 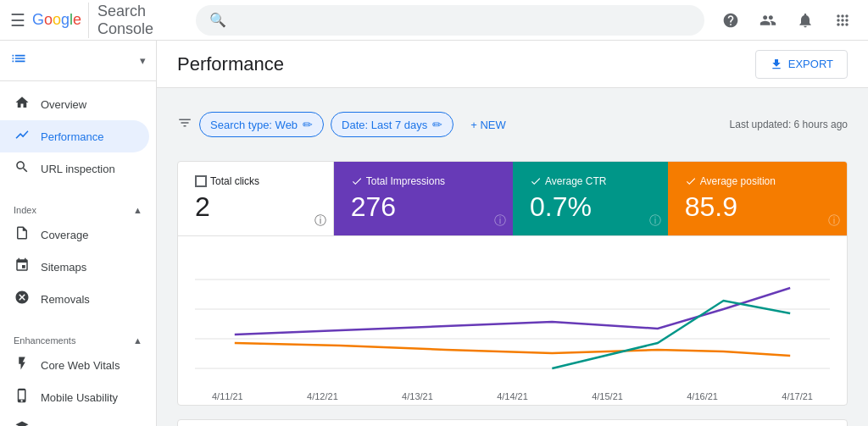 What do you see at coordinates (98, 20) in the screenshot?
I see `header-logo: ☰ Google Search Console` at bounding box center [98, 20].